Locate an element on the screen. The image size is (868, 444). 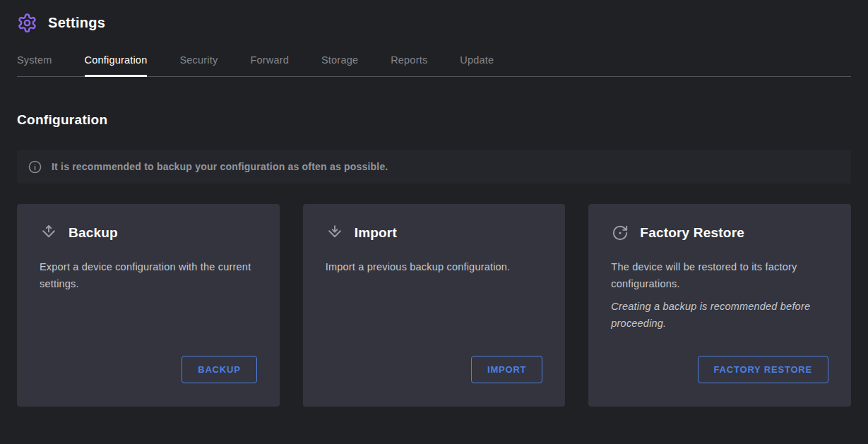
import-card-description: Import a previous backup configuration. is located at coordinates (434, 267).